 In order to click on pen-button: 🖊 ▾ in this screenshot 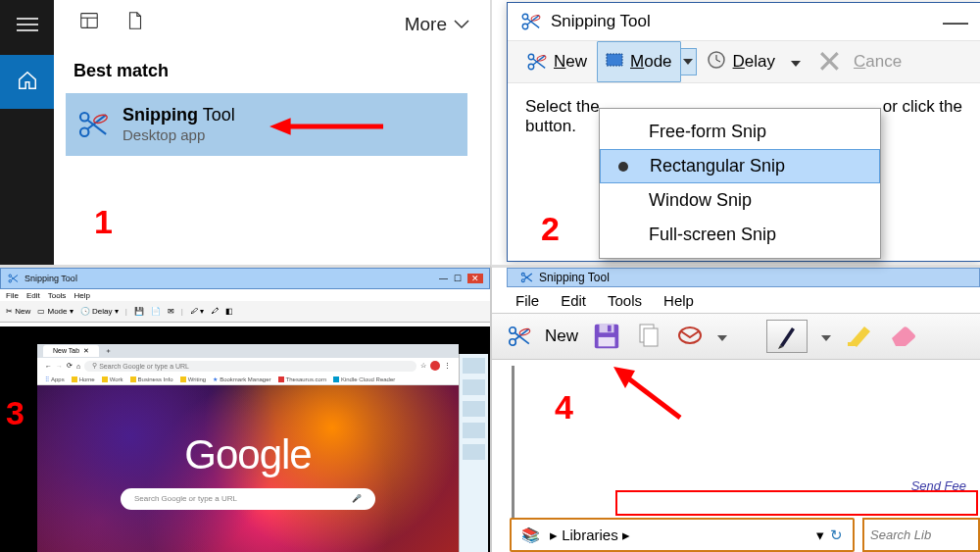, I will do `click(197, 312)`.